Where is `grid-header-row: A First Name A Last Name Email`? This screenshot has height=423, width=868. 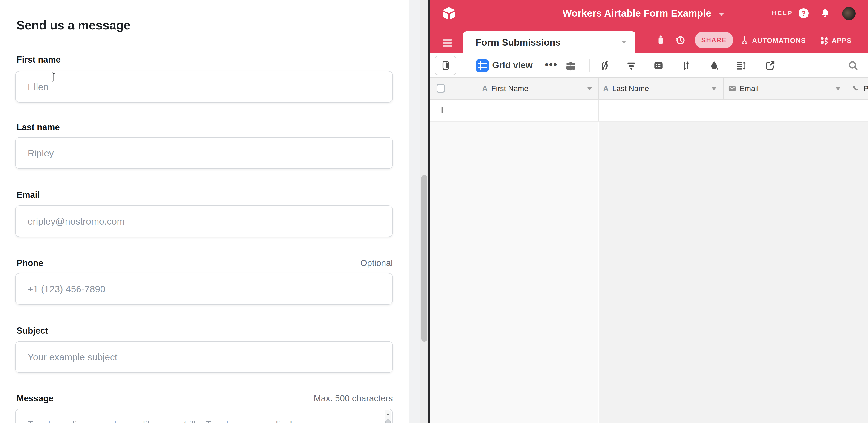 grid-header-row: A First Name A Last Name Email is located at coordinates (649, 89).